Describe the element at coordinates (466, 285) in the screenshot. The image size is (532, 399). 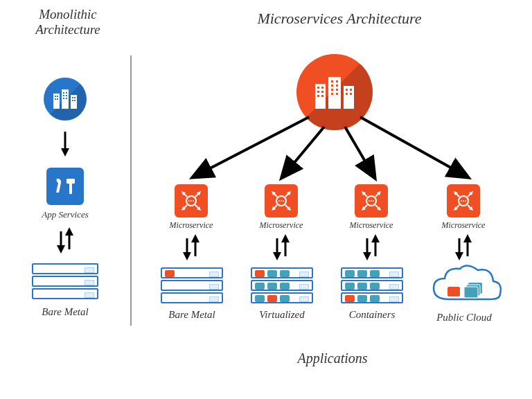
I see `cloud-public-icon` at that location.